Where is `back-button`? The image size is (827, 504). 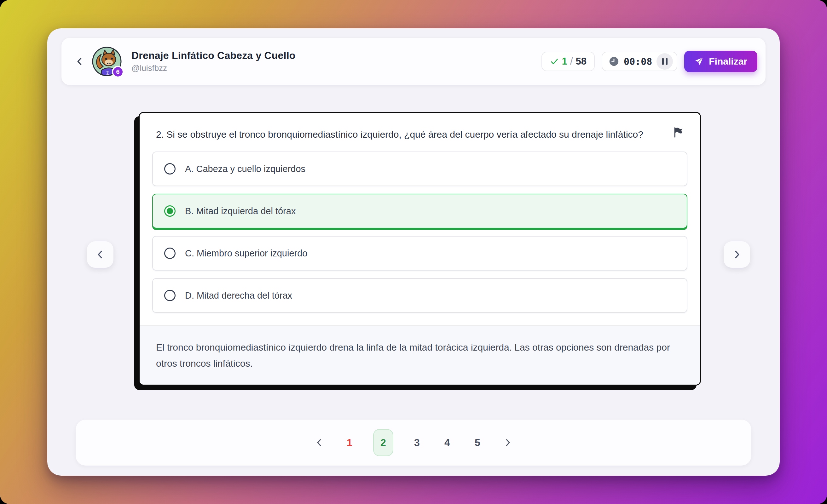 back-button is located at coordinates (80, 61).